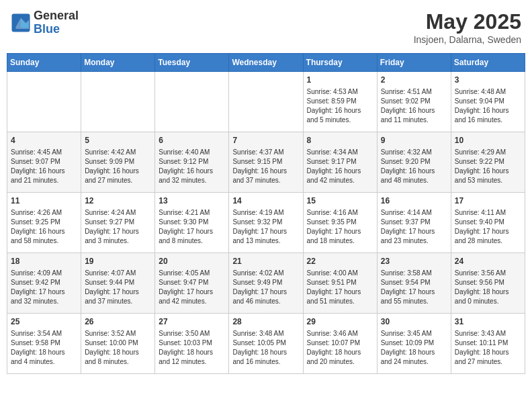 The image size is (532, 411). What do you see at coordinates (118, 167) in the screenshot?
I see `day-info: Sunrise: 4:42 AM Sunset: 9:09 PM Dayligh…` at bounding box center [118, 167].